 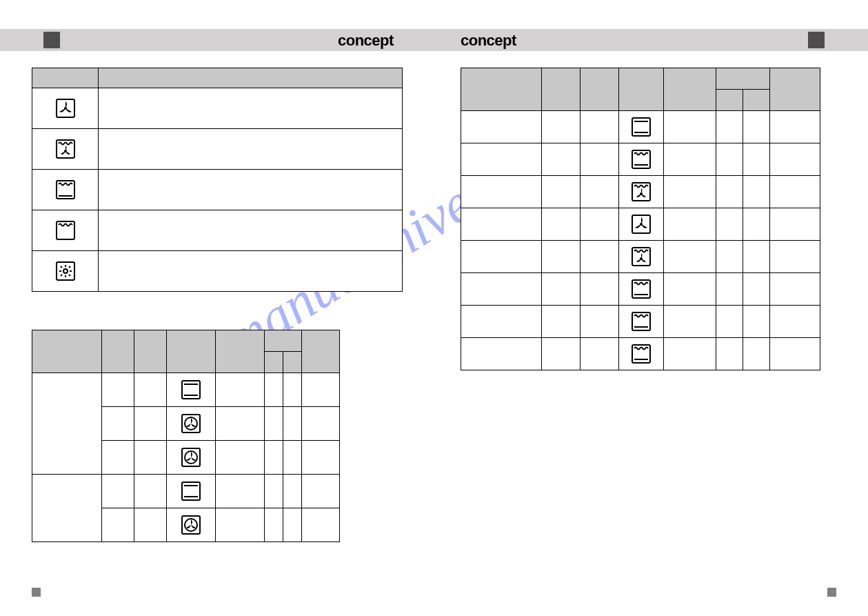 I want to click on t3-h-time, so click(x=796, y=90).